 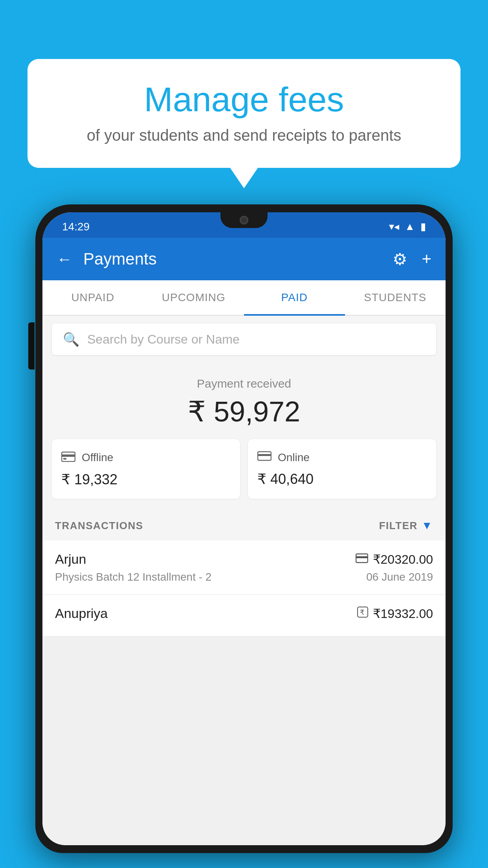 What do you see at coordinates (394, 559) in the screenshot?
I see `transaction-amount-container: ₹20320.00` at bounding box center [394, 559].